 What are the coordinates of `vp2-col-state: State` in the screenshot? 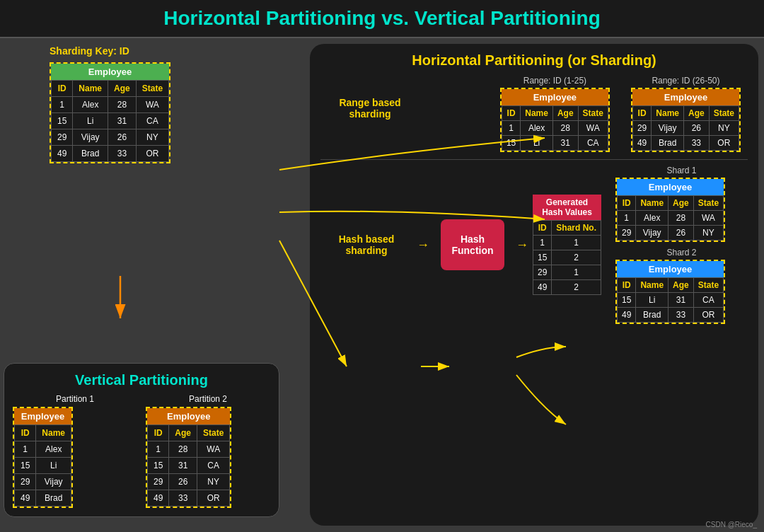 It's located at (214, 433).